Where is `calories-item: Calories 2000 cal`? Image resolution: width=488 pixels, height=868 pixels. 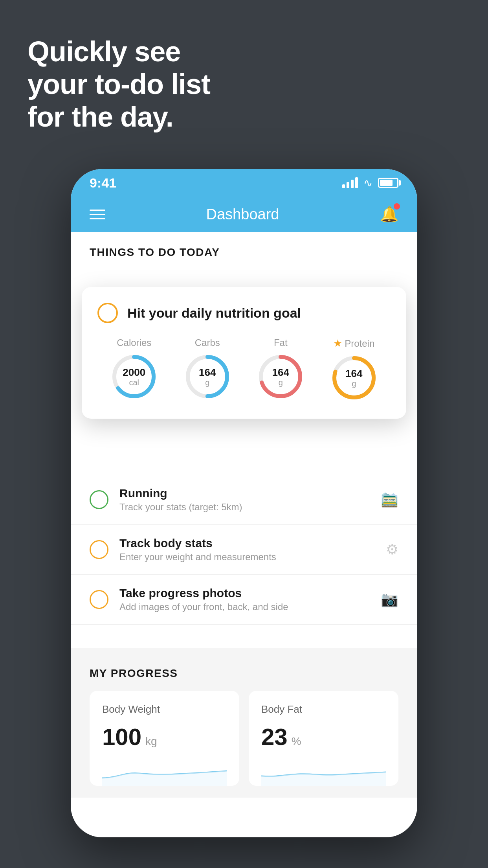 calories-item: Calories 2000 cal is located at coordinates (134, 369).